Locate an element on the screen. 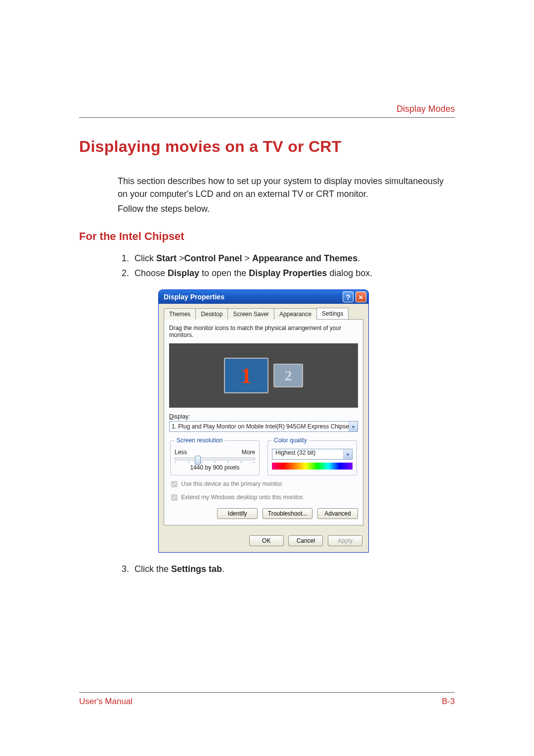  display-dropdown: 1. Plug and Play Monitor on Mobile Intel… is located at coordinates (264, 426).